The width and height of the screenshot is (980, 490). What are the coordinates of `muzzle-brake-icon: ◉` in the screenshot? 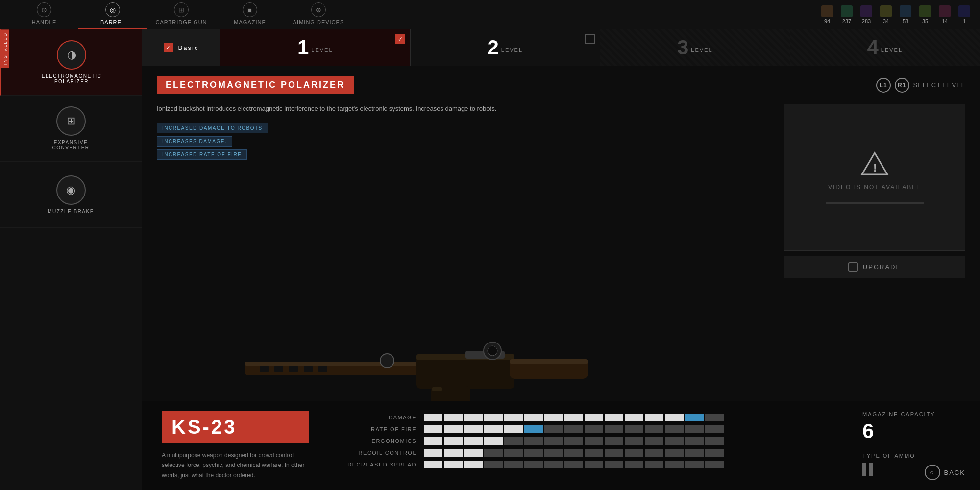 It's located at (71, 190).